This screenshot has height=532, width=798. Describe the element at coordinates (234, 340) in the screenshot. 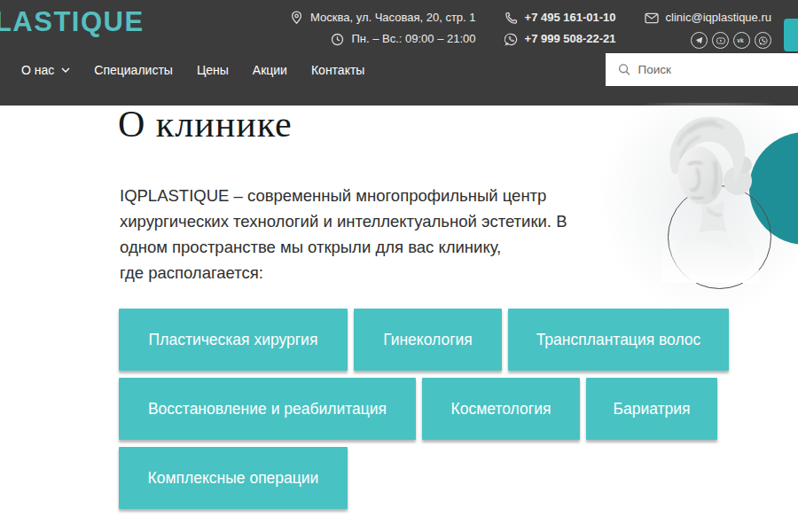

I see `service-label: Пластическая хирургия` at that location.